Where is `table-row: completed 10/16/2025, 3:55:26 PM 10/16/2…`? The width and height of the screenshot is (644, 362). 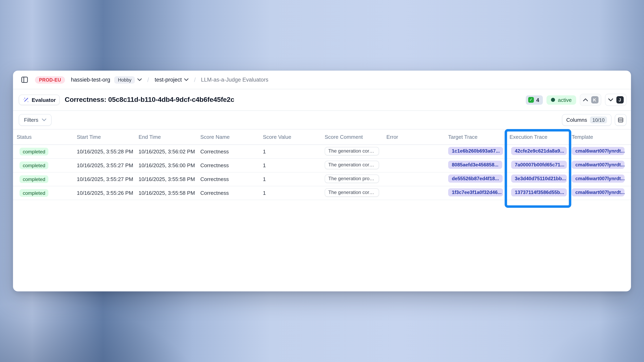
table-row: completed 10/16/2025, 3:55:26 PM 10/16/2… is located at coordinates (322, 193).